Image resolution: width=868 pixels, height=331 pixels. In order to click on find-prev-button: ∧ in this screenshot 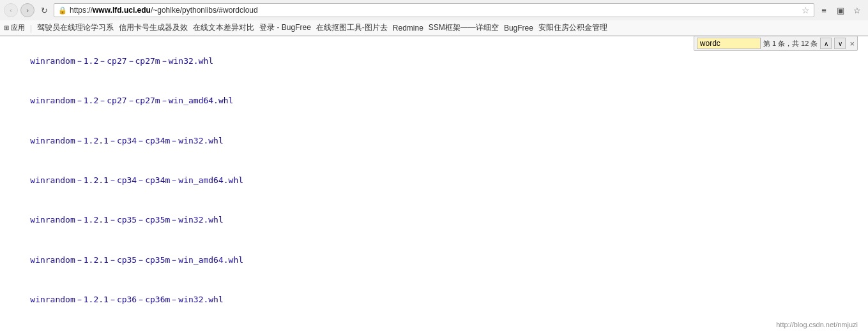, I will do `click(826, 43)`.